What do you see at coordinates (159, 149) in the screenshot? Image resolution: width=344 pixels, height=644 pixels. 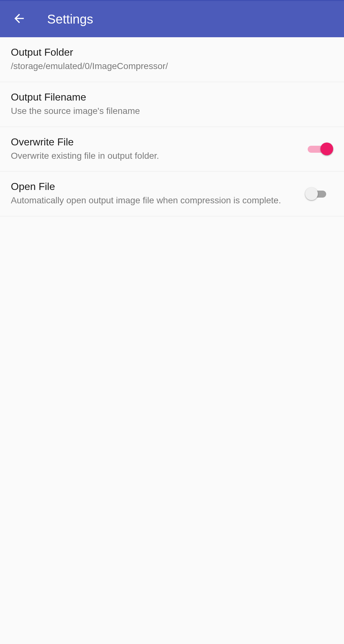 I see `setting-text: Overwrite File Overwrite existing file i…` at bounding box center [159, 149].